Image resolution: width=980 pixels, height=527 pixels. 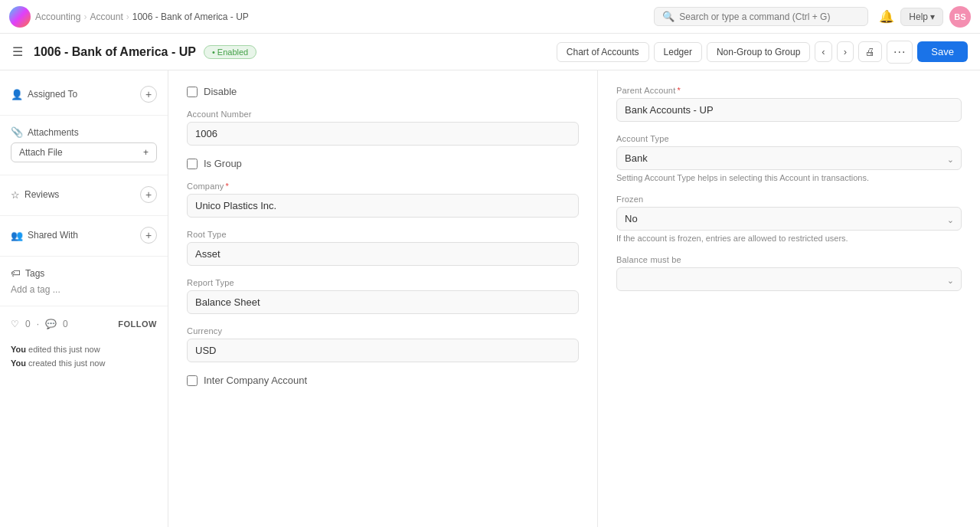 I want to click on notifications-icon: 🔔, so click(x=887, y=17).